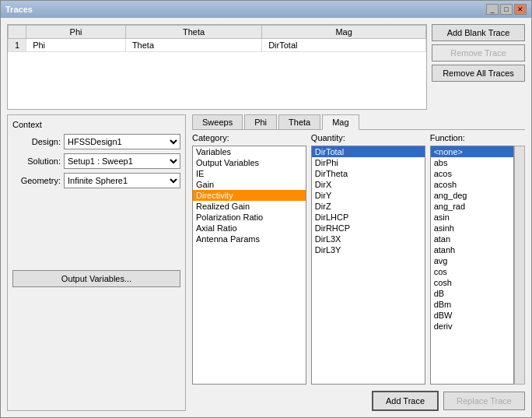 Image resolution: width=532 pixels, height=418 pixels. Describe the element at coordinates (478, 258) in the screenshot. I see `function-column: Function: <none> abs acos acosh ang_deg …` at that location.